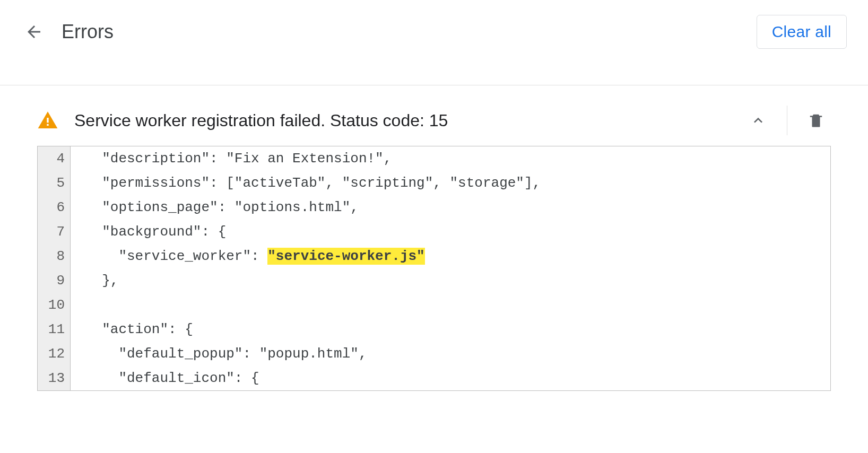  I want to click on line-number: 6, so click(54, 207).